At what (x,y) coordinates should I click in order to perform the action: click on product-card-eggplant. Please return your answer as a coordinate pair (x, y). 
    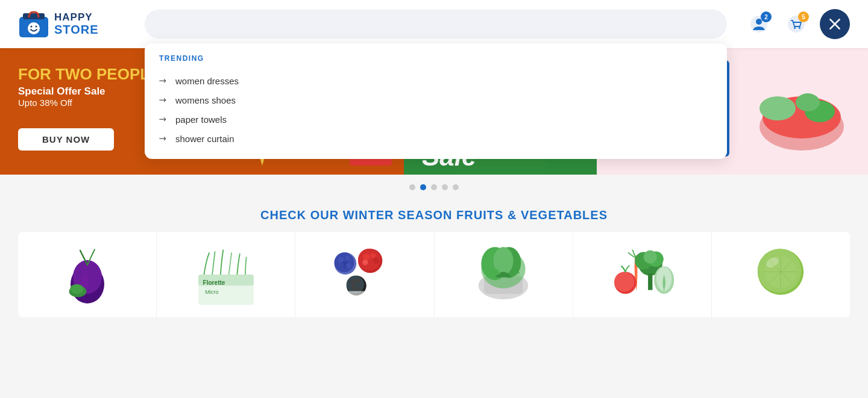
    Looking at the image, I should click on (87, 275).